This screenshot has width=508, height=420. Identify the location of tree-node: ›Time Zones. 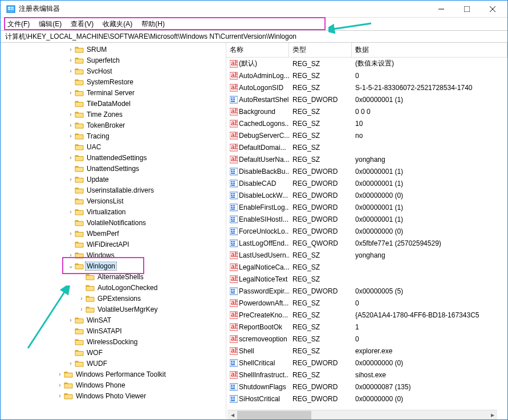
(113, 114).